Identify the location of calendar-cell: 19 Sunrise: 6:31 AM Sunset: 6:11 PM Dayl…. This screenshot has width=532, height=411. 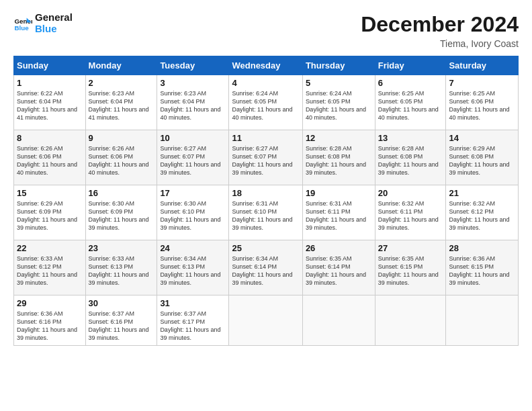
(339, 213).